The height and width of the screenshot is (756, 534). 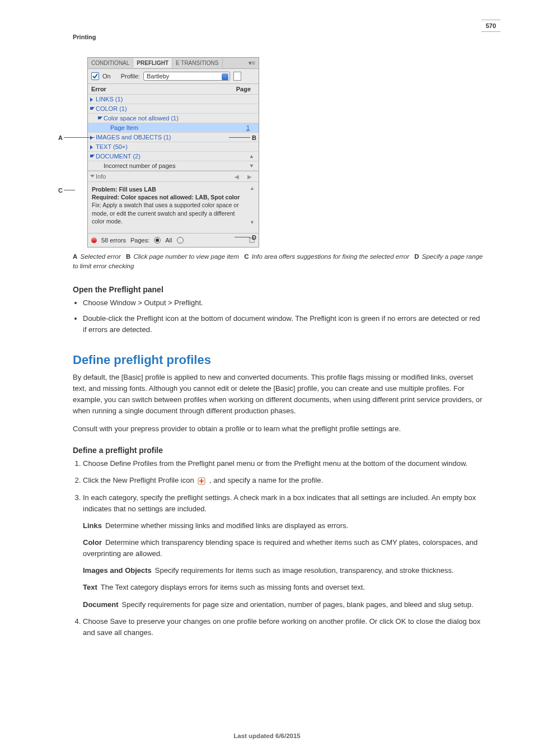 What do you see at coordinates (118, 156) in the screenshot?
I see `row-document-label: DOCUMENT (2)` at bounding box center [118, 156].